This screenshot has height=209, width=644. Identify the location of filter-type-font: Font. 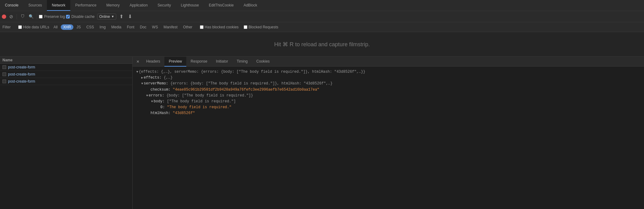
(130, 27).